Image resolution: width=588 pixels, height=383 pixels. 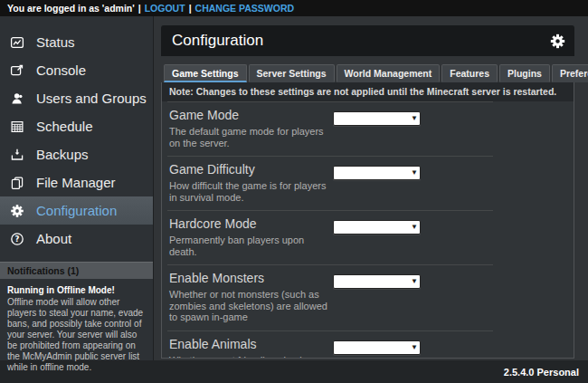 I want to click on sidebar-item-label: Schedule, so click(x=65, y=127).